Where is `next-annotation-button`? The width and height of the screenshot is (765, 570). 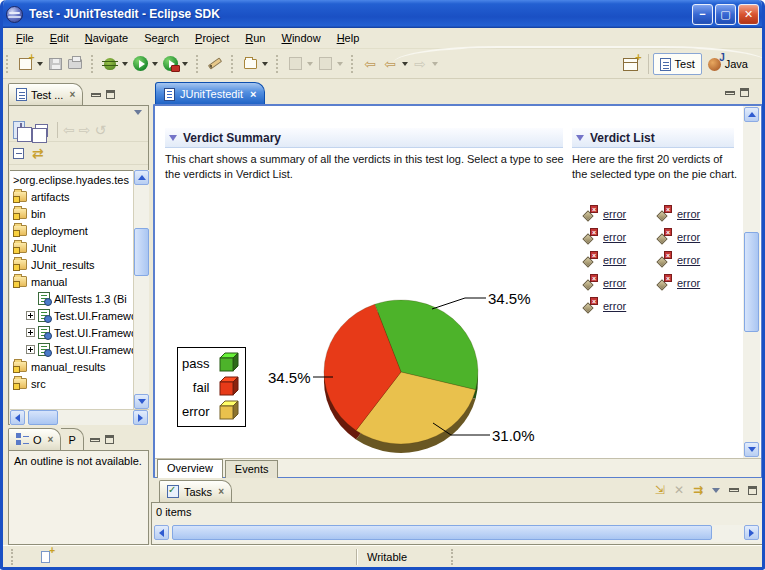
next-annotation-button is located at coordinates (295, 64).